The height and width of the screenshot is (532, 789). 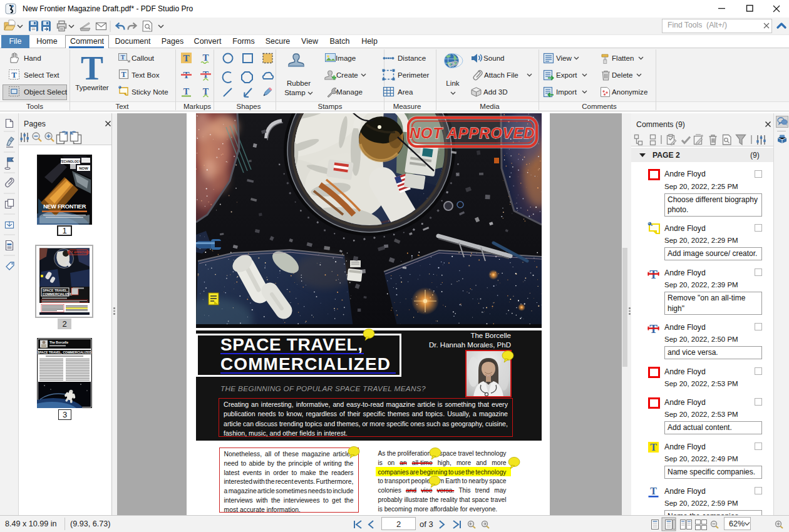 I want to click on svg-text: NOW, so click(x=84, y=168).